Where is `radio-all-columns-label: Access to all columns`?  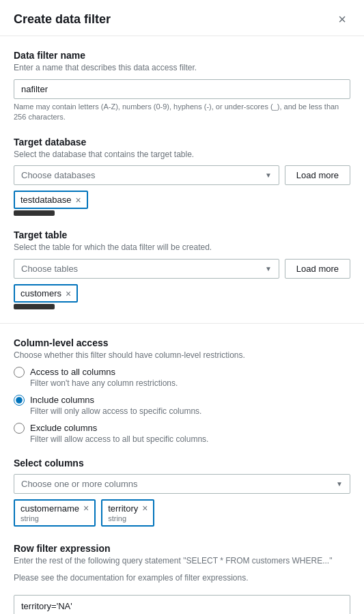 radio-all-columns-label: Access to all columns is located at coordinates (72, 372).